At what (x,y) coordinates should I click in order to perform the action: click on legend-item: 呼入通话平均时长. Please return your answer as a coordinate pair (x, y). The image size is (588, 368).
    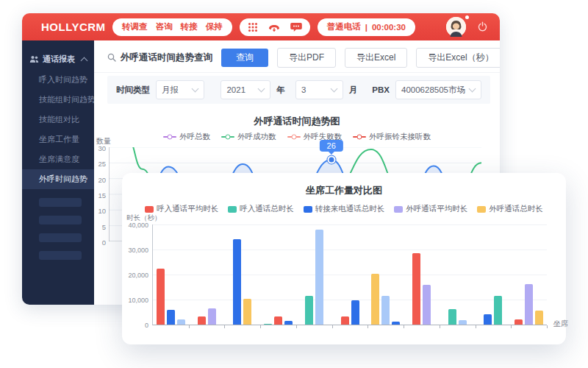
    Looking at the image, I should click on (182, 209).